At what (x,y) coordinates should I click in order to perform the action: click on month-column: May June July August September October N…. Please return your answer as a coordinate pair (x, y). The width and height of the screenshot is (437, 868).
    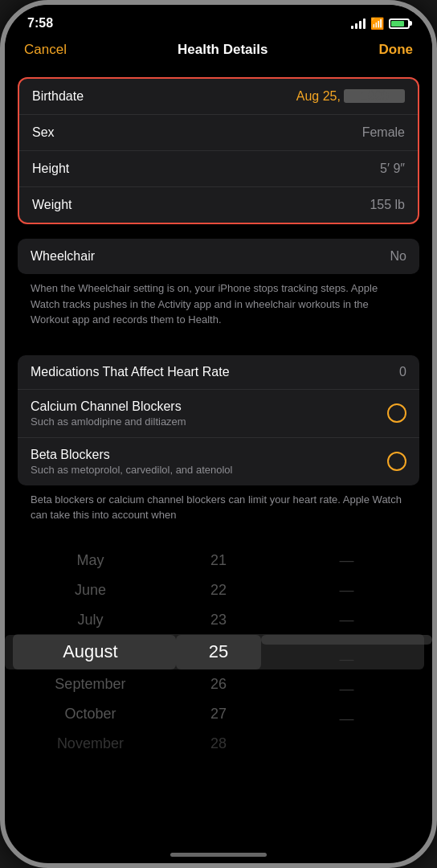
    Looking at the image, I should click on (90, 653).